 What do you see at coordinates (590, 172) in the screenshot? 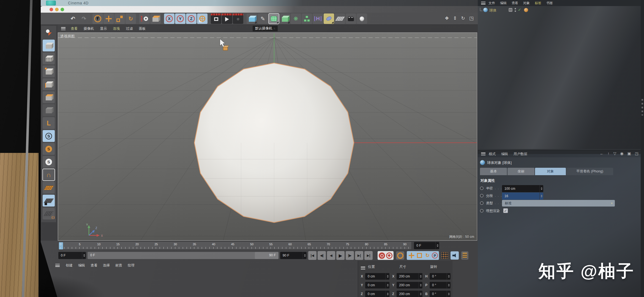
I see `tab-4: 平滑着色 (Phong)` at bounding box center [590, 172].